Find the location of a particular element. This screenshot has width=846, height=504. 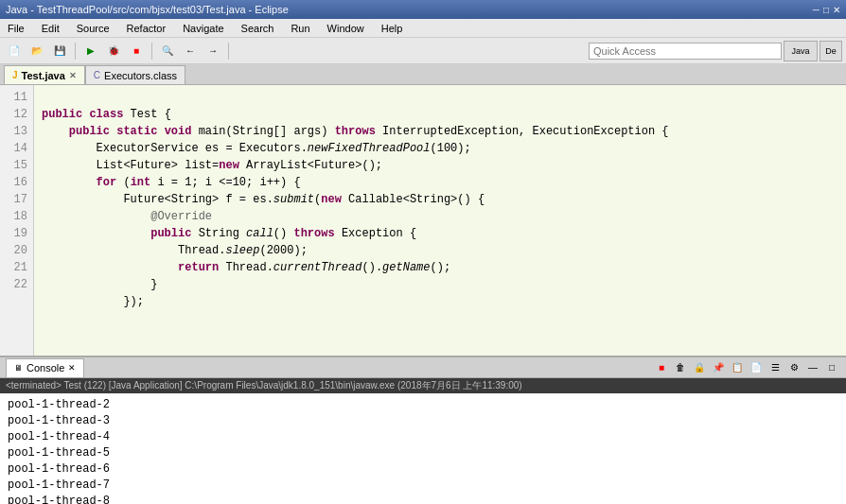

toolbar-open: 📂 is located at coordinates (37, 51).